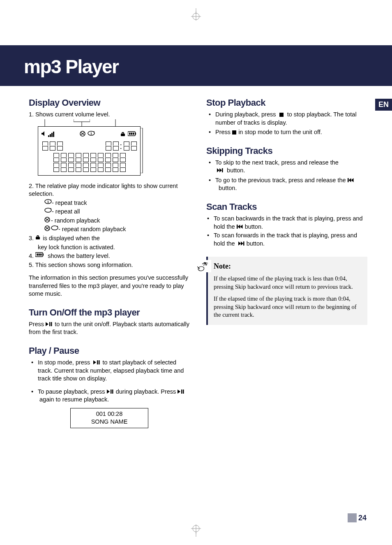 This screenshot has height=545, width=392. I want to click on mode-random: - random playback, so click(117, 221).